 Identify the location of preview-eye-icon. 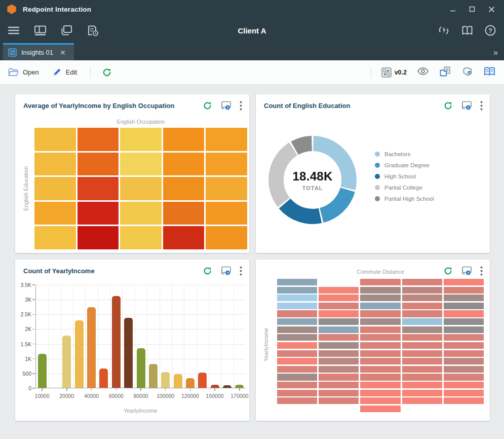
(423, 72).